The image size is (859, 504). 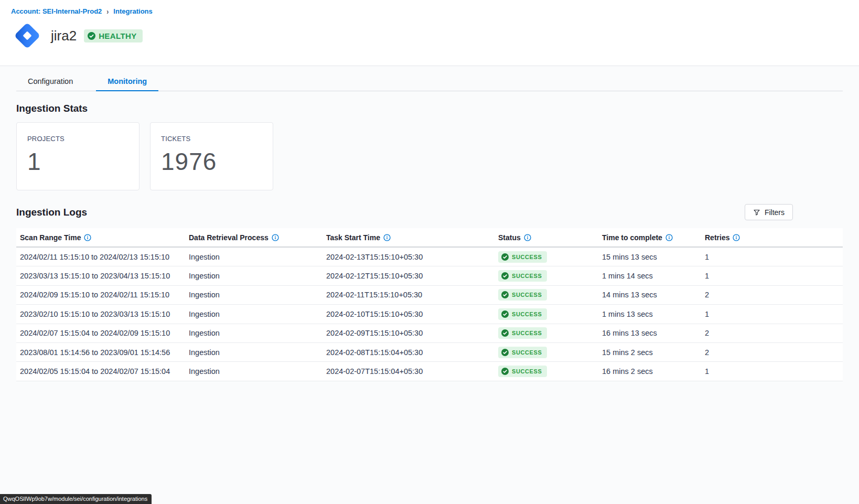 I want to click on table-row: 2024/02/09 15:15:10 to 2024/02/11 15:15:…, so click(x=430, y=295).